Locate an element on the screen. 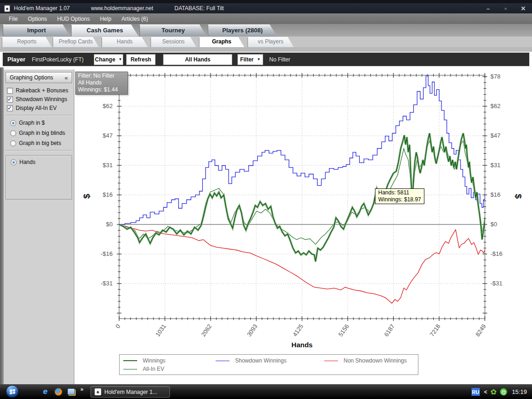  firefox-icon is located at coordinates (58, 392).